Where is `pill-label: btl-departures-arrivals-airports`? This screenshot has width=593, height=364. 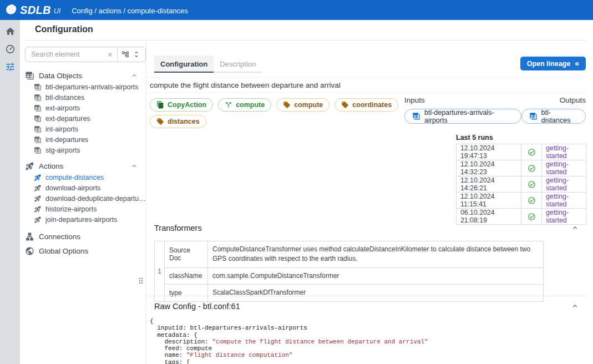
pill-label: btl-departures-arrivals-airports is located at coordinates (469, 117).